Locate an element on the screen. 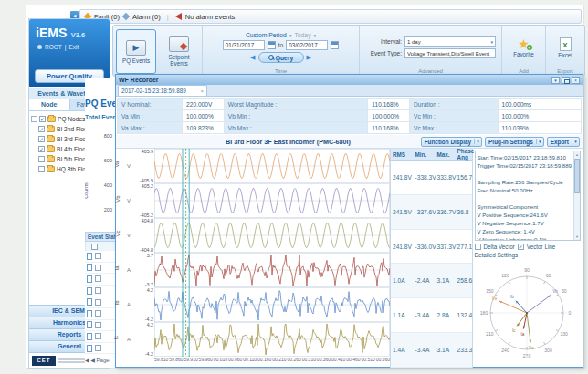 The image size is (588, 374). favorite-star-icon: ★+ is located at coordinates (524, 44).